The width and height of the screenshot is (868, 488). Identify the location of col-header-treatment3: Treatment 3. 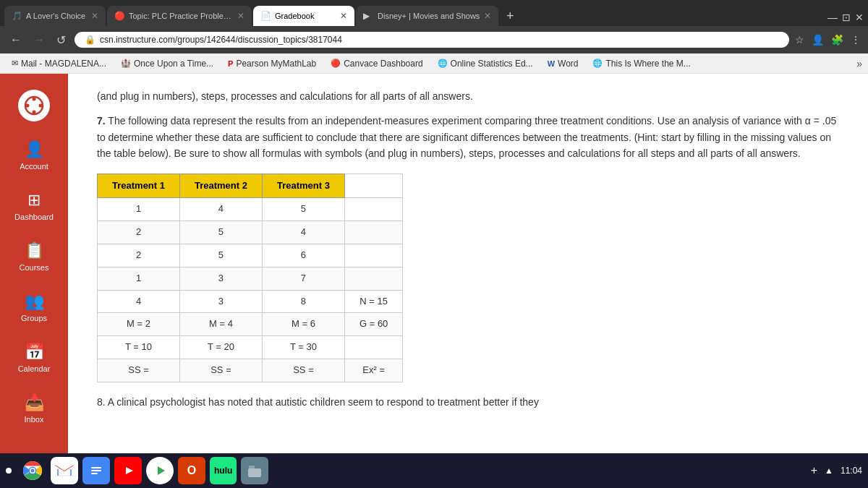
(303, 186).